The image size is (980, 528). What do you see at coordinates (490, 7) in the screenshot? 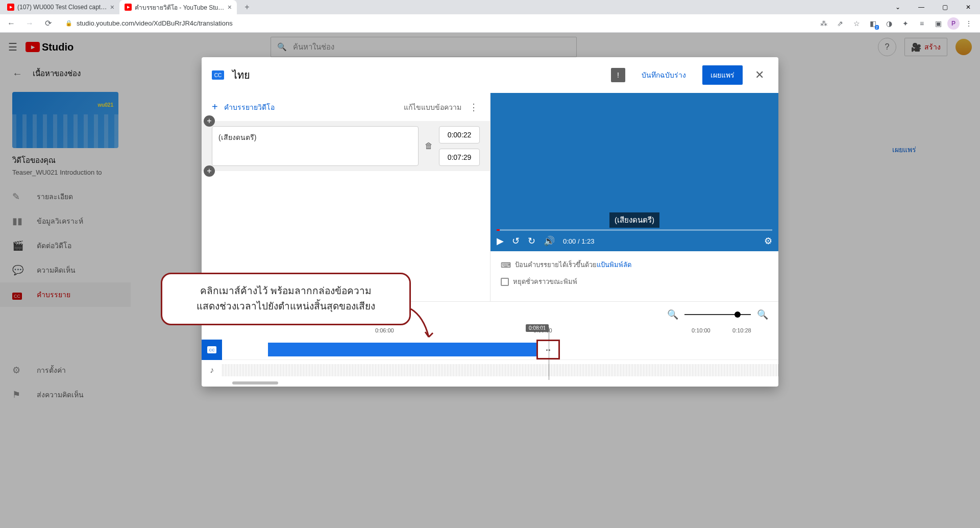
I see `browser-tab-bar: (107) WU000 Test Closed caption × คำบรรย…` at bounding box center [490, 7].